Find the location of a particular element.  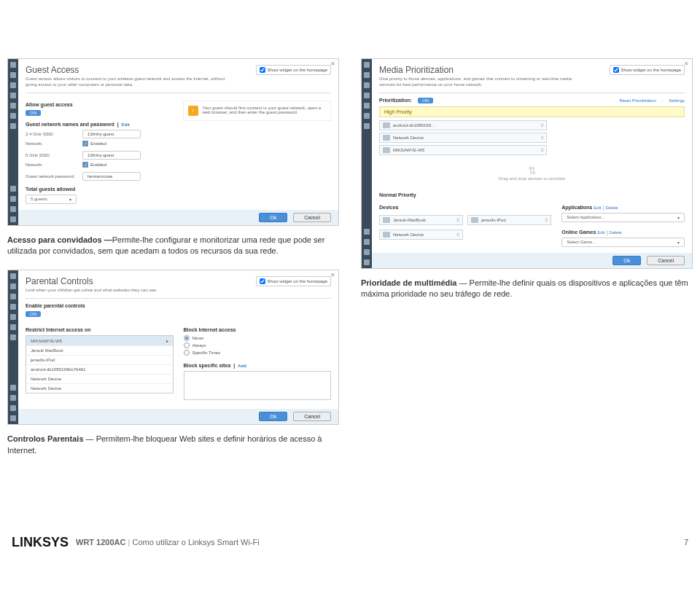

ssid5-label: 5 GHz SSID: is located at coordinates (51, 155).